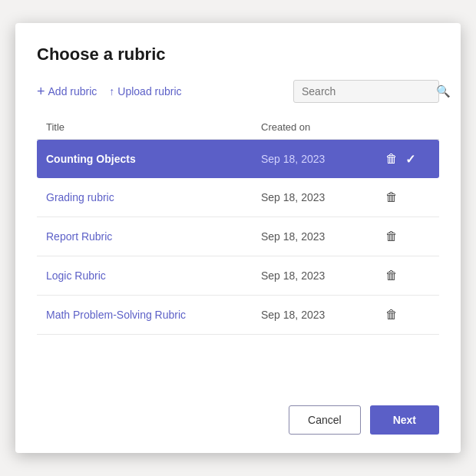 This screenshot has width=476, height=476. I want to click on toolbar: + Add rubric ↑ Upload rubric 🔍, so click(238, 91).